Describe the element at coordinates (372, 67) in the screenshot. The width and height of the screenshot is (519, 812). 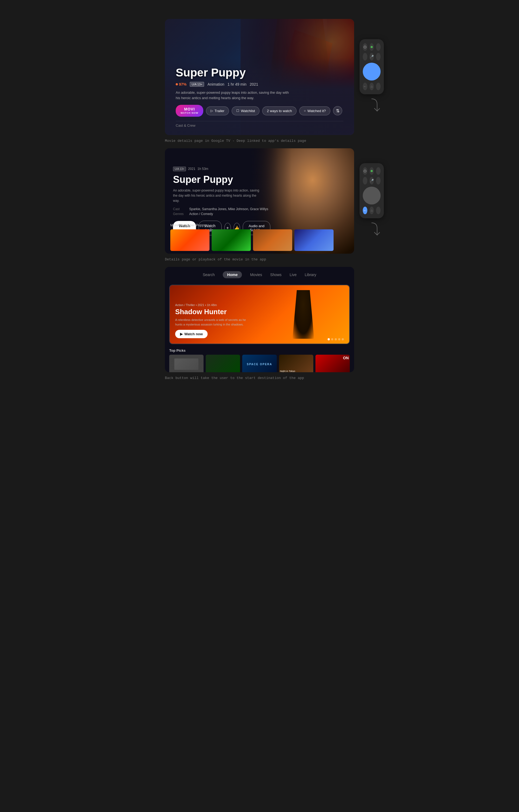
I see `remote-control-1: 🎤 ← ⌂` at that location.